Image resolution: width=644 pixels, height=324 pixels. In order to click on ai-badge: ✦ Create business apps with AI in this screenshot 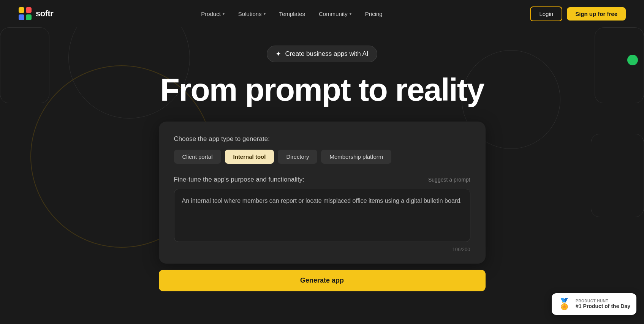, I will do `click(322, 54)`.